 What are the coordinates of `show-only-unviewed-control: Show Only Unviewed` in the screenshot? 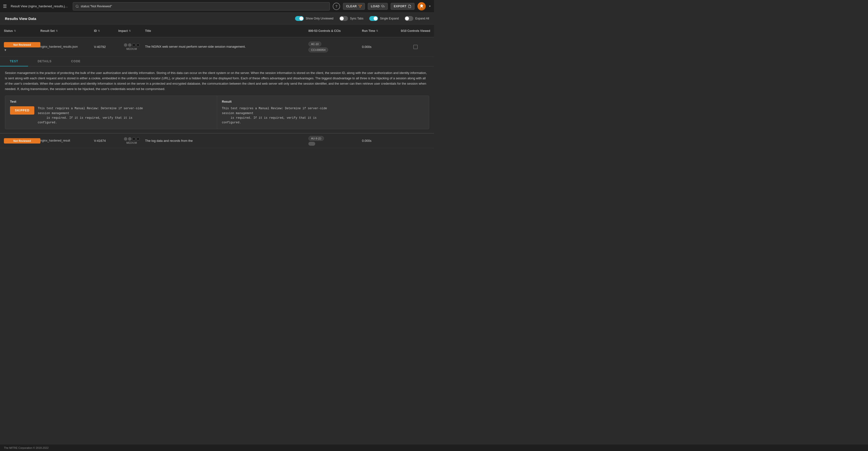 It's located at (314, 19).